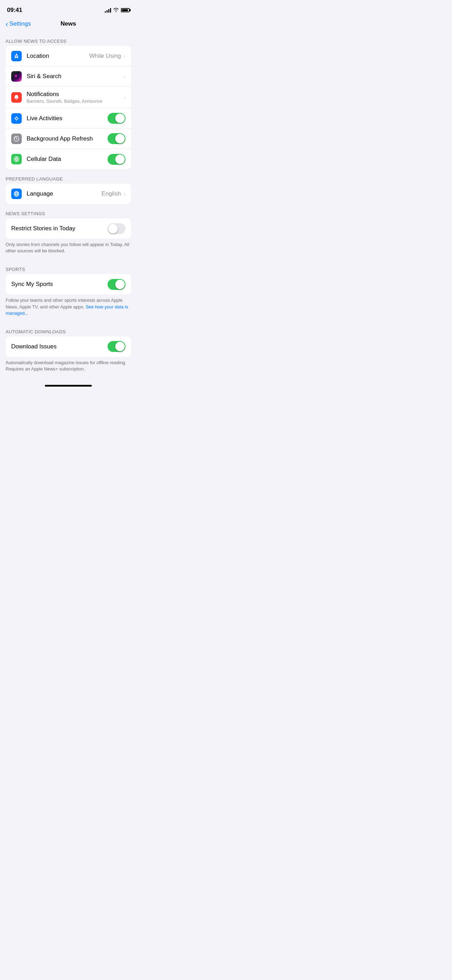 The height and width of the screenshot is (980, 452). What do you see at coordinates (18, 24) in the screenshot?
I see `back-button: ‹ Settings` at bounding box center [18, 24].